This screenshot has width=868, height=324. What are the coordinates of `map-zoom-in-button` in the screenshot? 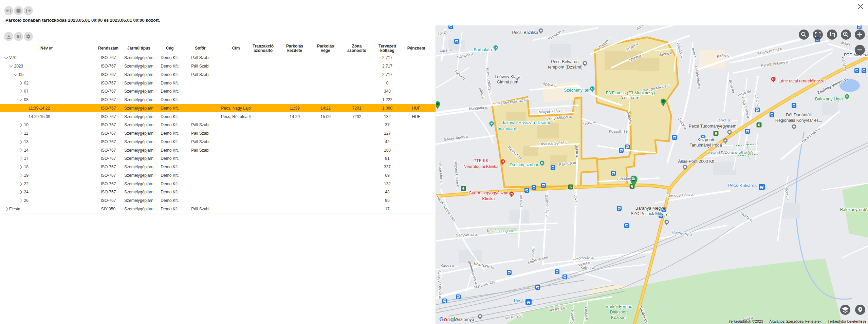 It's located at (860, 35).